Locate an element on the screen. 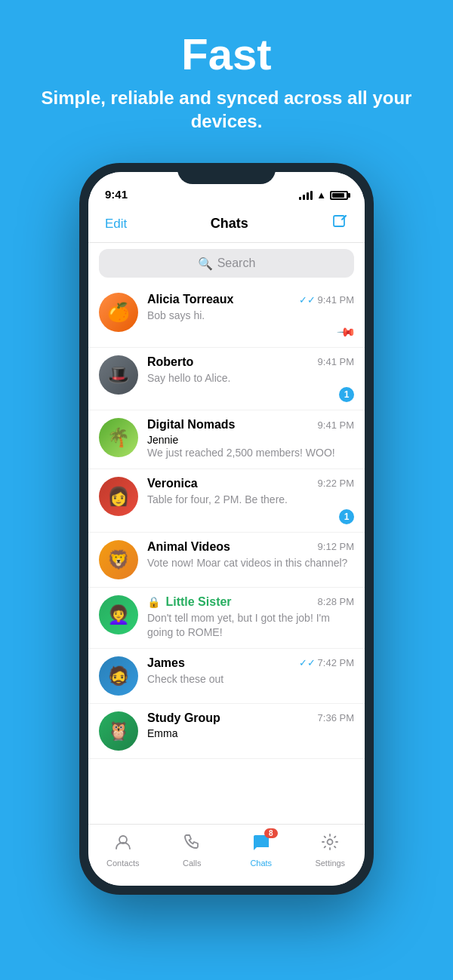 Image resolution: width=453 pixels, height=980 pixels. chat-item-study: 🦉 Study Group 7:36 PM Emma is located at coordinates (226, 732).